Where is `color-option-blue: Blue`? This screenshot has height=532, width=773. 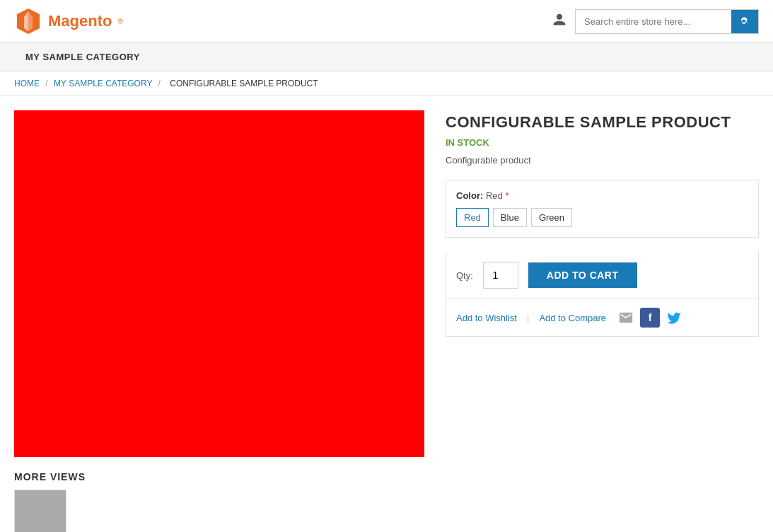
color-option-blue: Blue is located at coordinates (510, 218).